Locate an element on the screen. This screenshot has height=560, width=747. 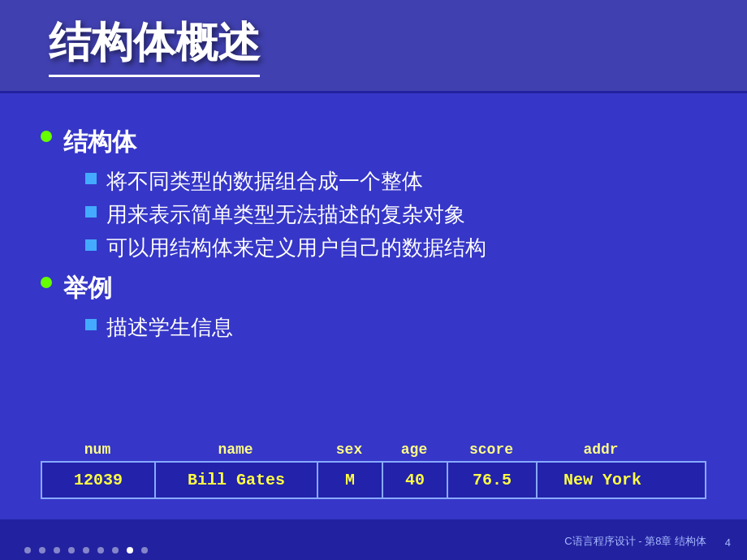
bullet-item-2-1: 描述学生信息 is located at coordinates (396, 328).